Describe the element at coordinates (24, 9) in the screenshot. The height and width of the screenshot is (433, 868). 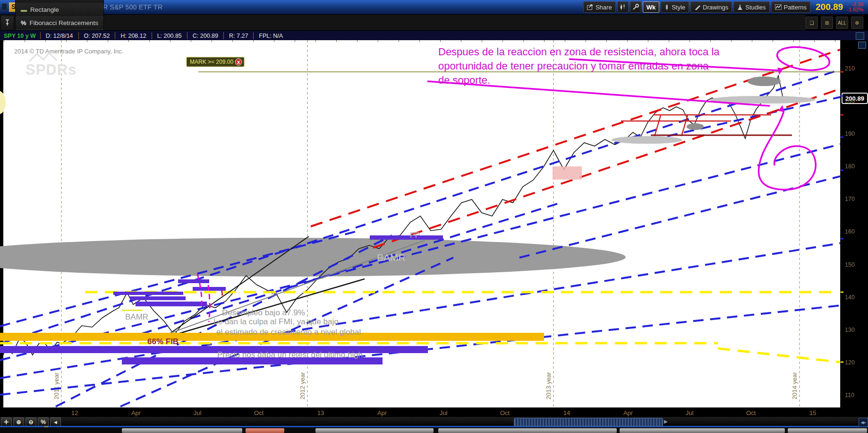
I see `rectangle-icon: ▬` at that location.